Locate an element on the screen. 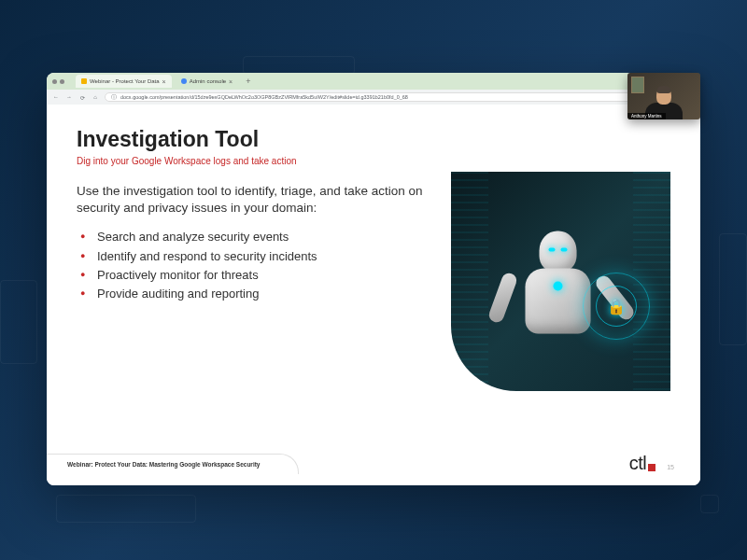 This screenshot has width=747, height=560. ctl-logo: ctl is located at coordinates (642, 463).